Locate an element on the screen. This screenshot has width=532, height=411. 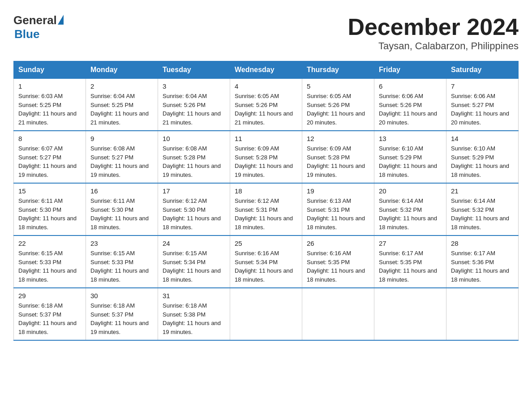
calendar-day-cell: 7 Sunrise: 6:06 AM Sunset: 5:27 PM Dayli… is located at coordinates (483, 105).